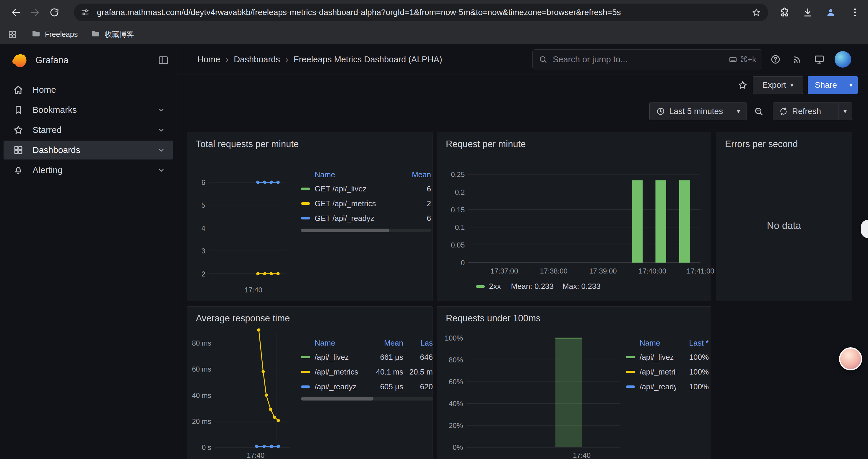 The width and height of the screenshot is (868, 459). I want to click on user-avatar, so click(843, 59).